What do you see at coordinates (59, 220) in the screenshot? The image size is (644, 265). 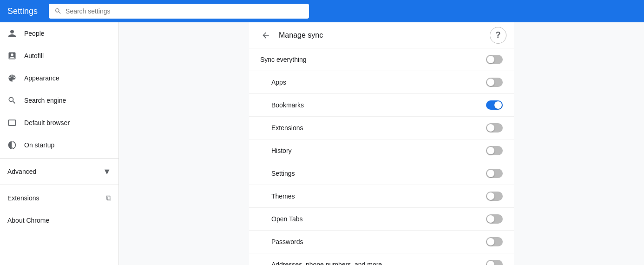 I see `sidebar-item-about-chrome-label: About Chrome` at bounding box center [59, 220].